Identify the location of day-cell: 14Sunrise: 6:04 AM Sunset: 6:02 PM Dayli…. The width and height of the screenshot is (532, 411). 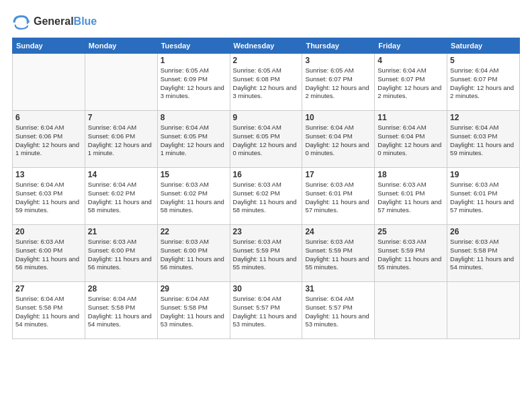
(121, 196).